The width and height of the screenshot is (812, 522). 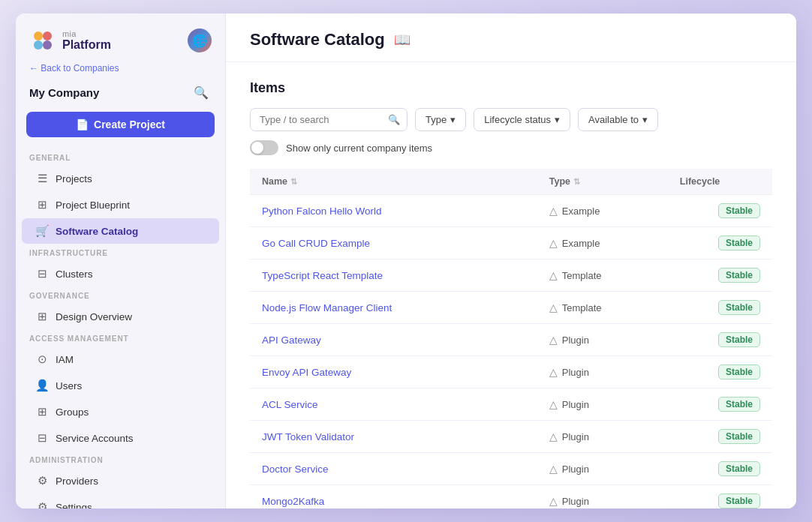 I want to click on globe-icon: 🌐, so click(x=200, y=40).